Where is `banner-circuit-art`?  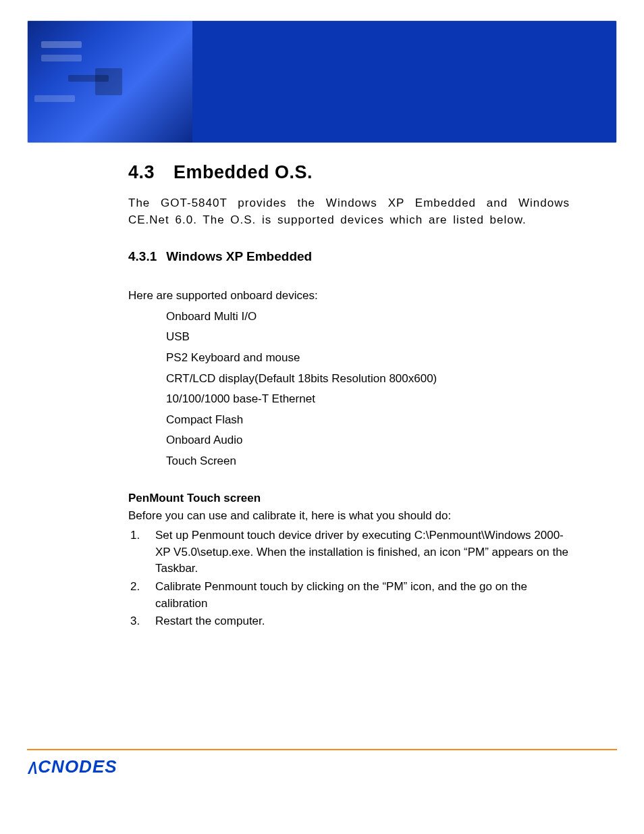 banner-circuit-art is located at coordinates (110, 82).